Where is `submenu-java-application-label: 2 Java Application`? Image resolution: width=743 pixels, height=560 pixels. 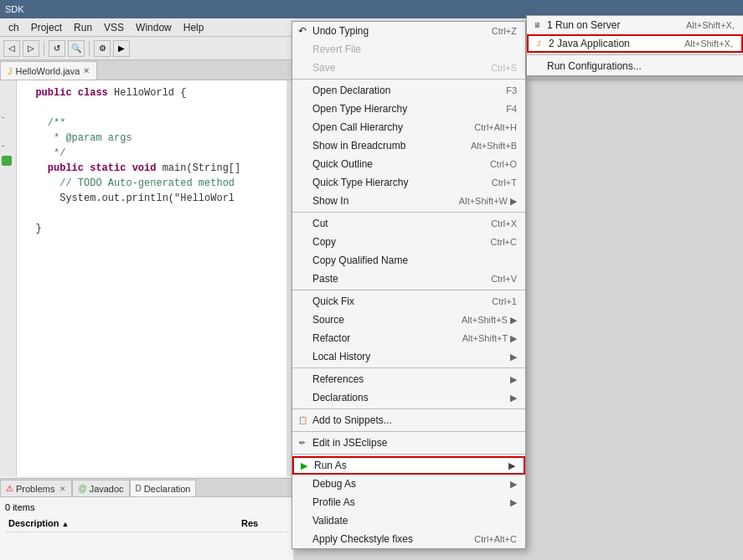 submenu-java-application-label: 2 Java Application is located at coordinates (590, 44).